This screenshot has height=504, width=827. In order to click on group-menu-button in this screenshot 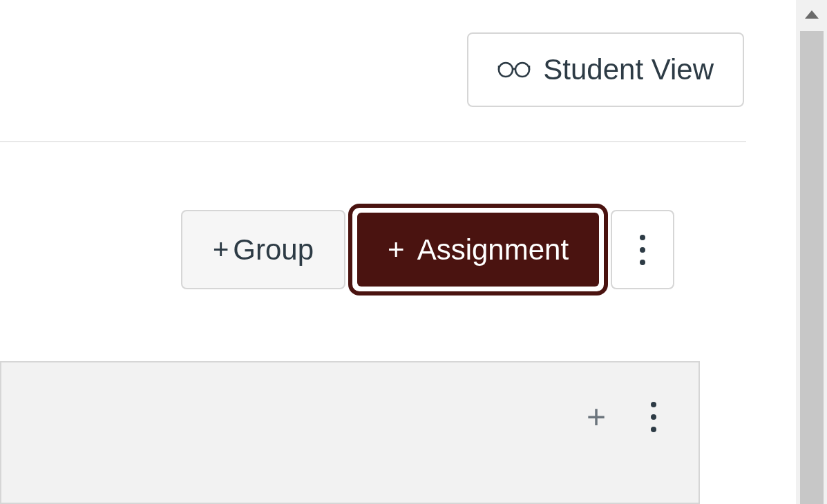, I will do `click(654, 417)`.